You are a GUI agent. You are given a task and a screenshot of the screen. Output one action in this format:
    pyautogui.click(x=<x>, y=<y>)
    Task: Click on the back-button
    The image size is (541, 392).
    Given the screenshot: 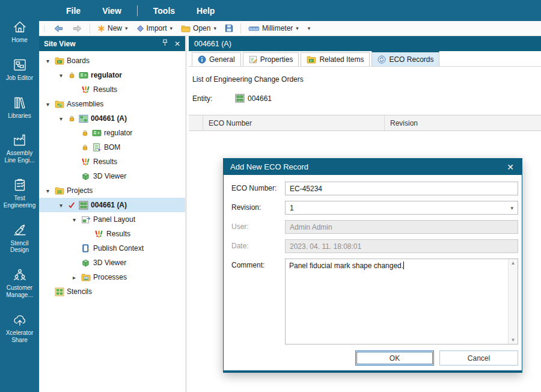 What is the action you would take?
    pyautogui.click(x=59, y=29)
    